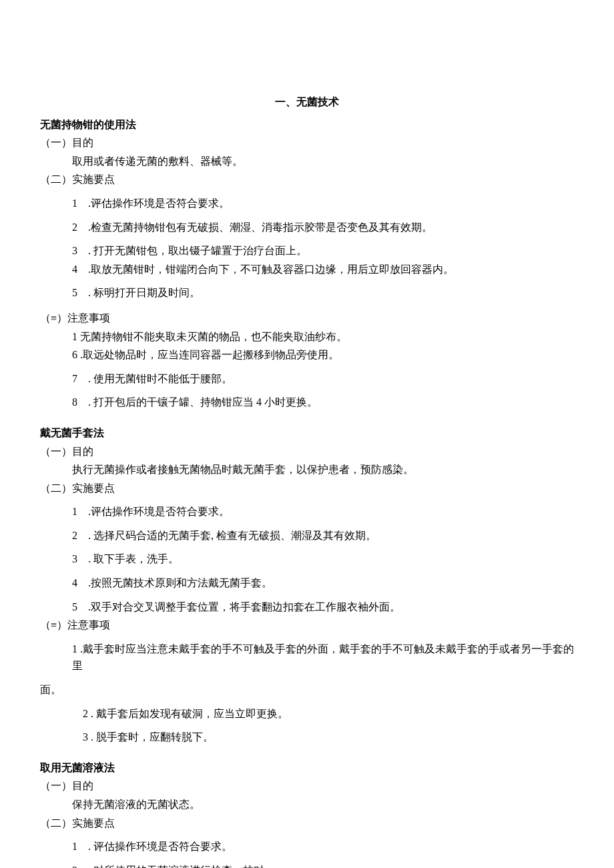 The height and width of the screenshot is (868, 614). Describe the element at coordinates (323, 658) in the screenshot. I see `item-text: 戴手套时应当注意未戴手套的手不可触及手套的外面，戴手套的手不可触及未戴手套的手或…` at that location.